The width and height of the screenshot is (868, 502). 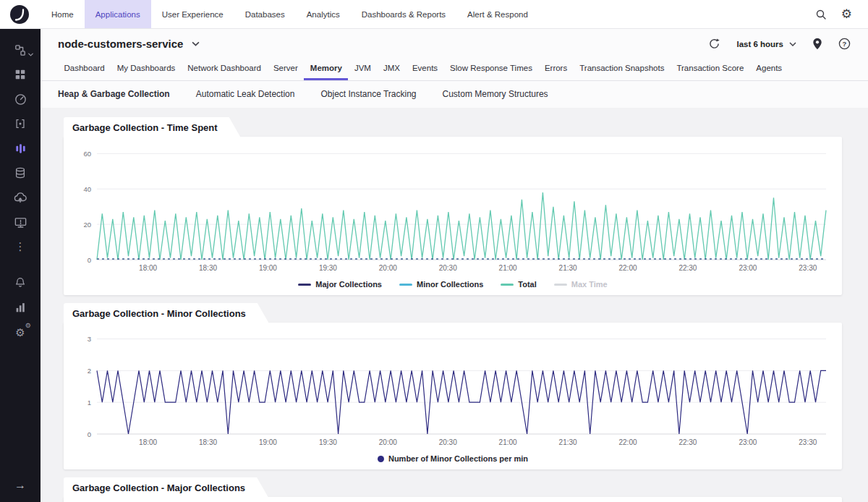 What do you see at coordinates (20, 283) in the screenshot?
I see `notifications-bell-icon` at bounding box center [20, 283].